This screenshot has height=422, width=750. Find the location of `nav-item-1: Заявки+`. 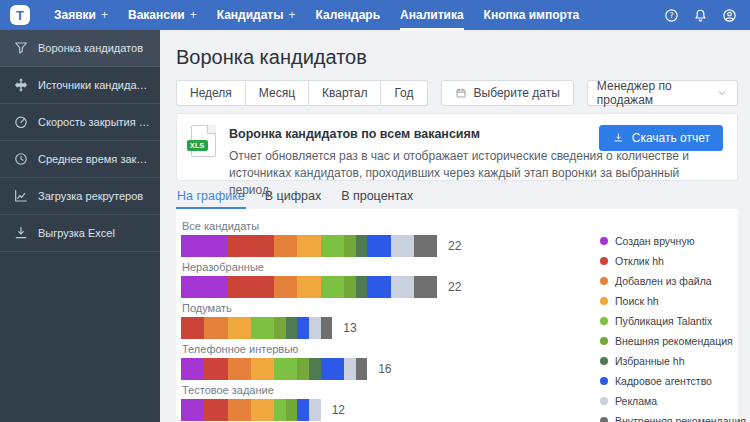

nav-item-1: Заявки+ is located at coordinates (81, 15).